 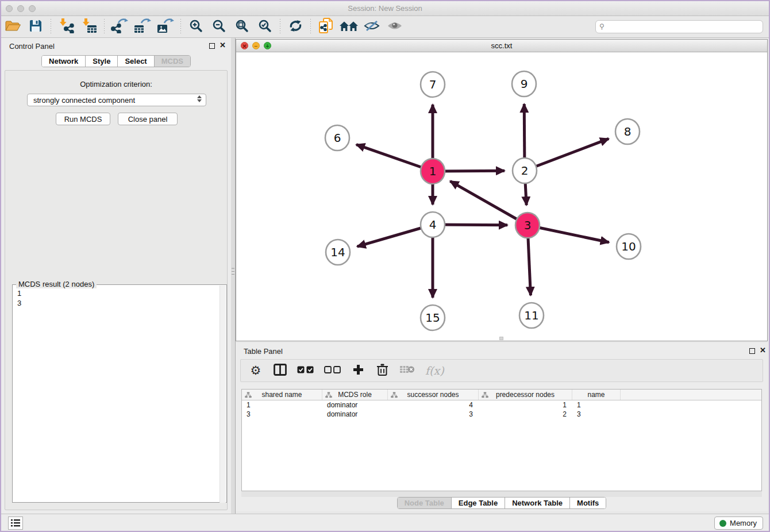 What do you see at coordinates (223, 45) in the screenshot?
I see `close-panel-icon: ✕` at bounding box center [223, 45].